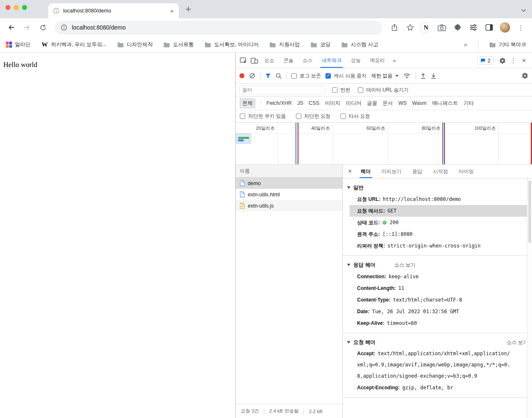  What do you see at coordinates (383, 90) in the screenshot?
I see `hide-data-urls-checkbox: 데이터 URL 숨기기` at bounding box center [383, 90].